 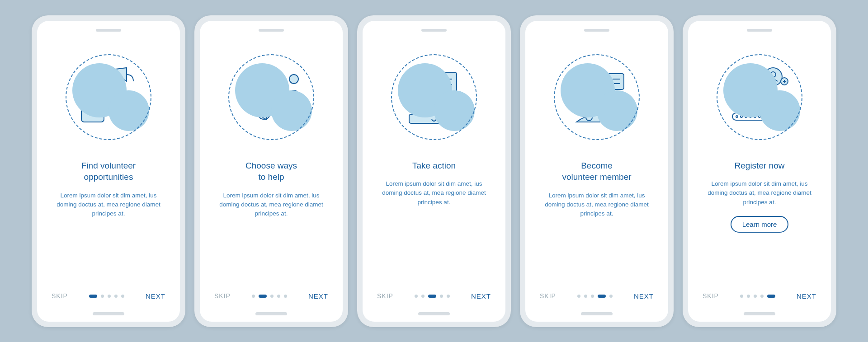 I want to click on screen-title: Find volunteeropportunities, so click(x=108, y=172).